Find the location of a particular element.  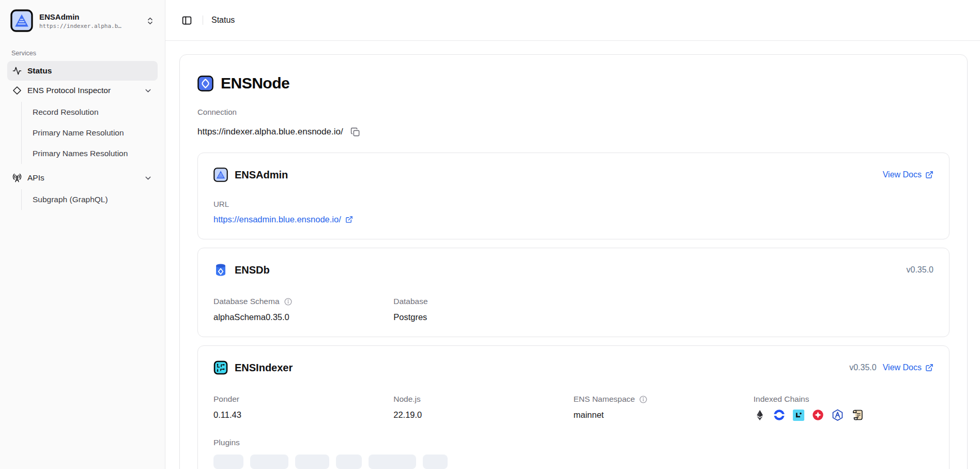

chain-linea-icon is located at coordinates (799, 415).